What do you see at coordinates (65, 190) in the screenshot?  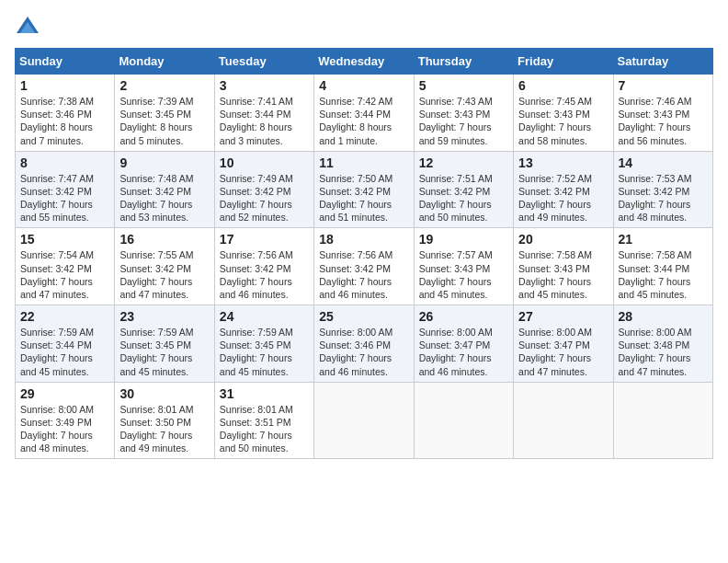 I see `calendar-cell: 8Sunrise: 7:47 AM Sunset: 3:42 PM Daylig…` at bounding box center [65, 190].